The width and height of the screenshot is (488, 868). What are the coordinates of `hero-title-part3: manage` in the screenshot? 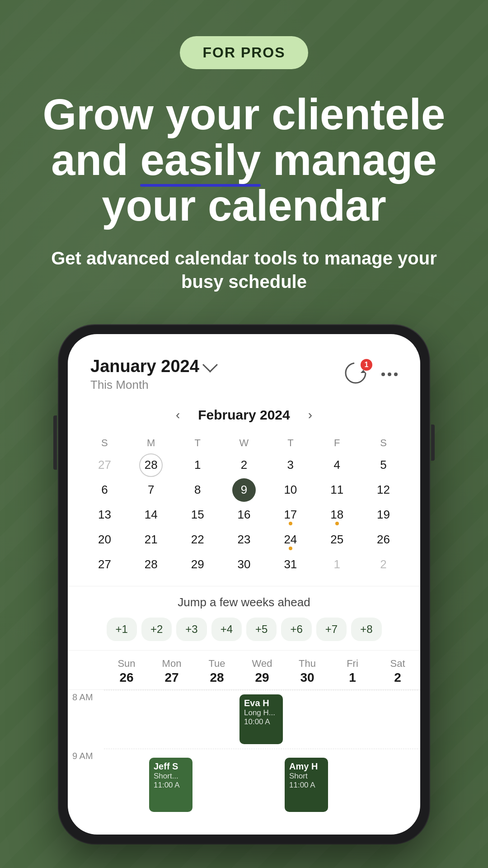 It's located at (349, 160).